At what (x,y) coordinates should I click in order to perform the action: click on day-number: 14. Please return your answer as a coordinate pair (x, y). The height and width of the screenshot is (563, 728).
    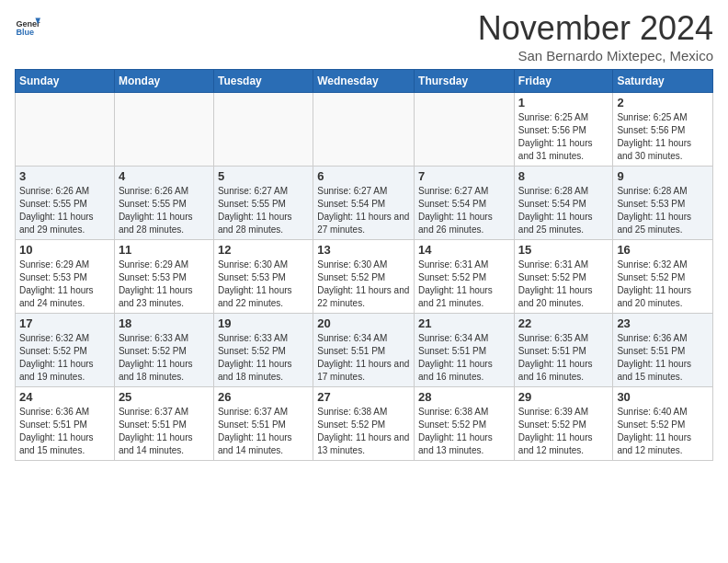
    Looking at the image, I should click on (464, 250).